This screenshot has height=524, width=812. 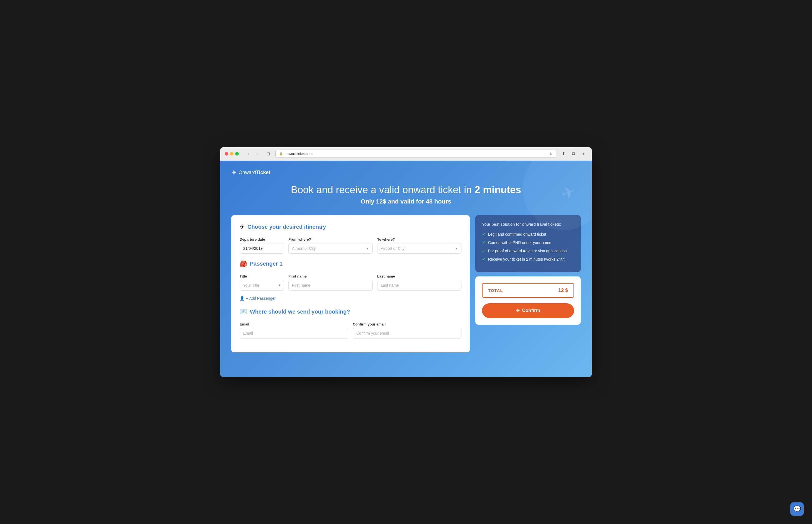 What do you see at coordinates (298, 154) in the screenshot?
I see `url-text: onwardticket.com` at bounding box center [298, 154].